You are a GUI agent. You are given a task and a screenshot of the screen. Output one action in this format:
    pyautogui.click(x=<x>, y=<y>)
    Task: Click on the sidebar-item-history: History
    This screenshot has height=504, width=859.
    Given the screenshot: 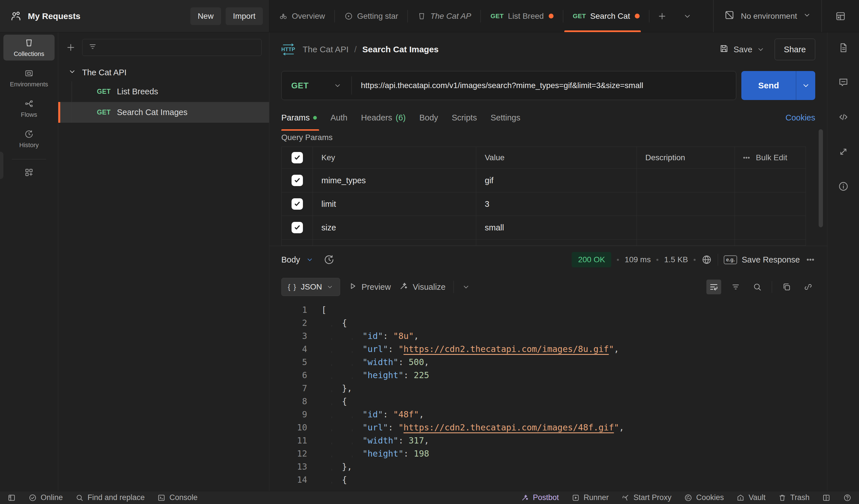 What is the action you would take?
    pyautogui.click(x=29, y=139)
    